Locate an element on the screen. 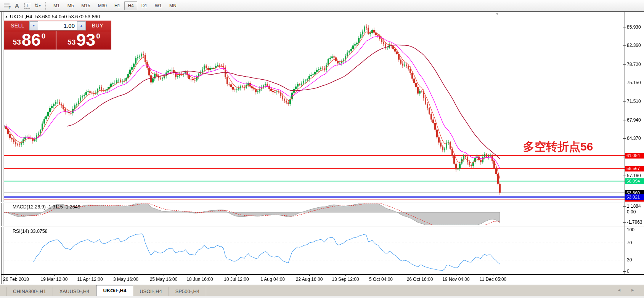 This screenshot has width=644, height=298. volume-increase-button: ▲ is located at coordinates (82, 26).